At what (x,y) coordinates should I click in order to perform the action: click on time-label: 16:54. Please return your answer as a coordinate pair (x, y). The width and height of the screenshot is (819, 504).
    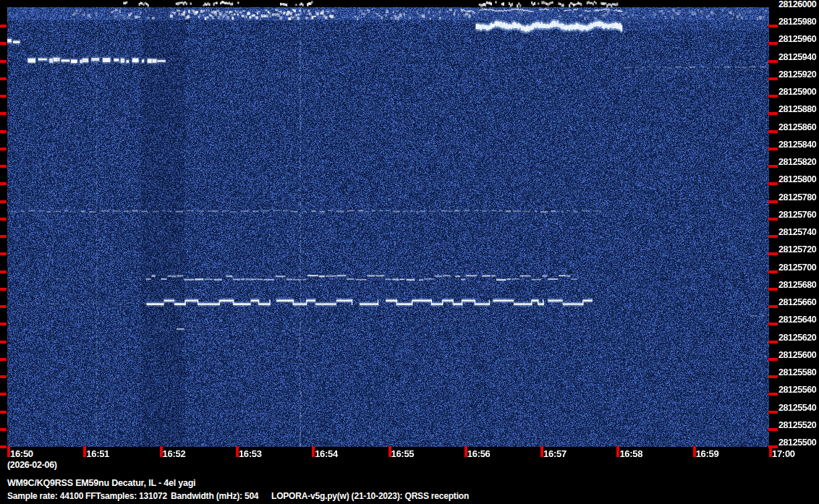
    Looking at the image, I should click on (326, 454).